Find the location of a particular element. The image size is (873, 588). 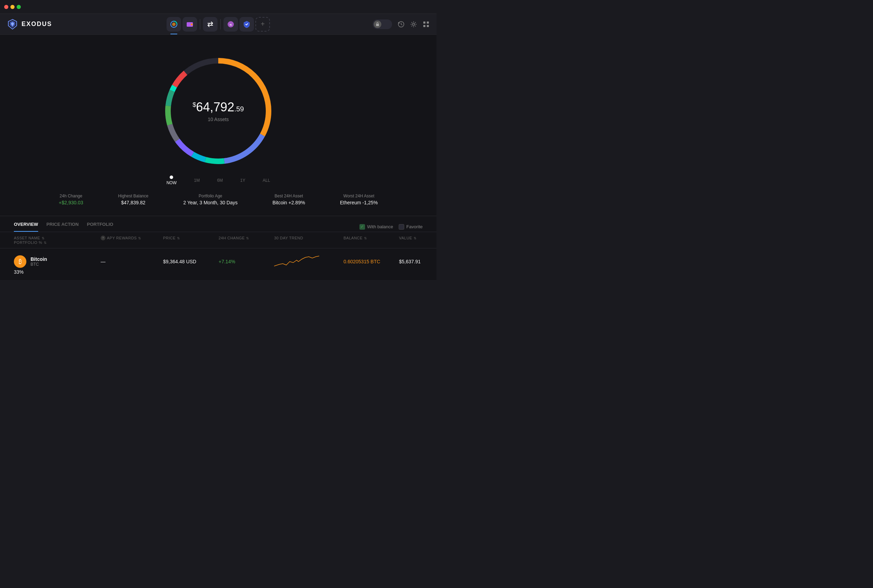

bitcoin-icon: ₿ is located at coordinates (20, 262).